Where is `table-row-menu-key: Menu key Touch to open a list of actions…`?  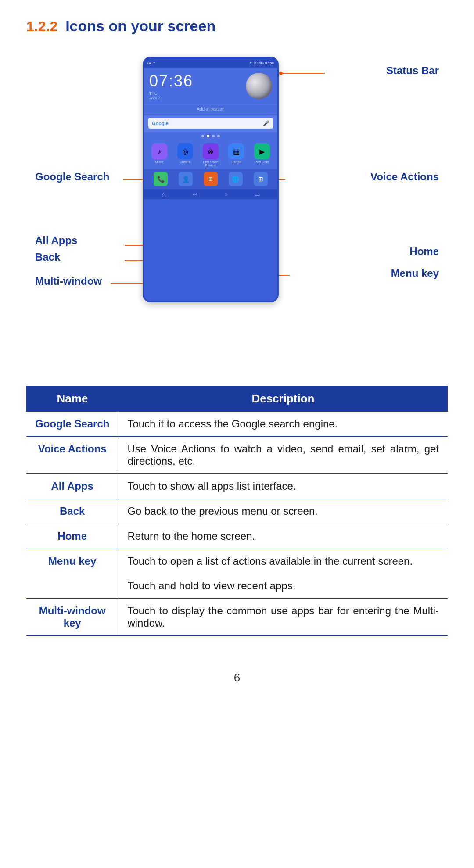
table-row-menu-key: Menu key Touch to open a list of actions… is located at coordinates (237, 574).